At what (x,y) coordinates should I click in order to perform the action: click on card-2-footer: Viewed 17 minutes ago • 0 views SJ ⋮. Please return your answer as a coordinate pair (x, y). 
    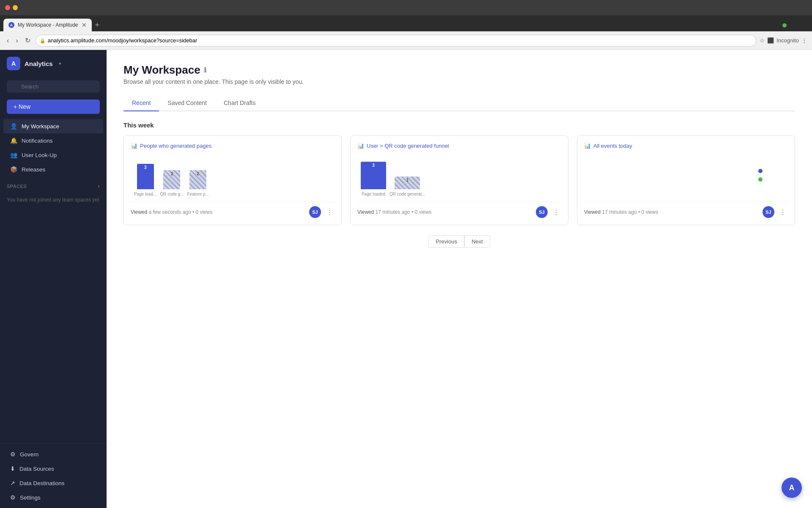
    Looking at the image, I should click on (459, 210).